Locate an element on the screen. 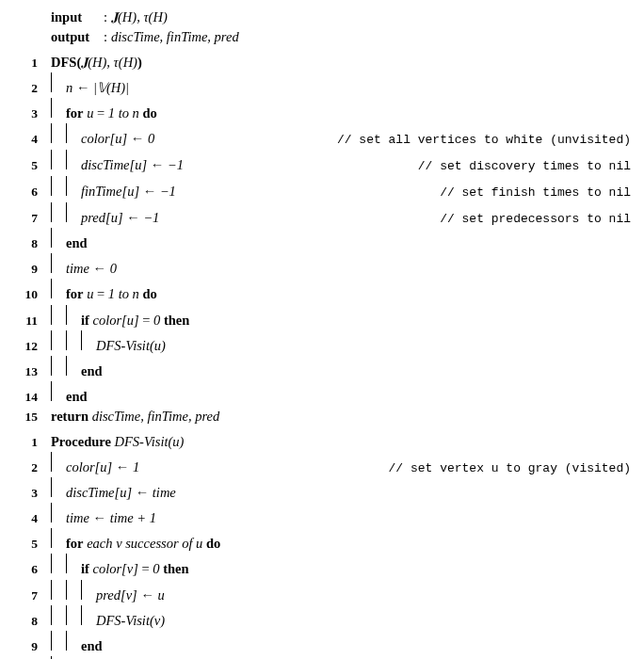  line-number: 14 is located at coordinates (27, 397).